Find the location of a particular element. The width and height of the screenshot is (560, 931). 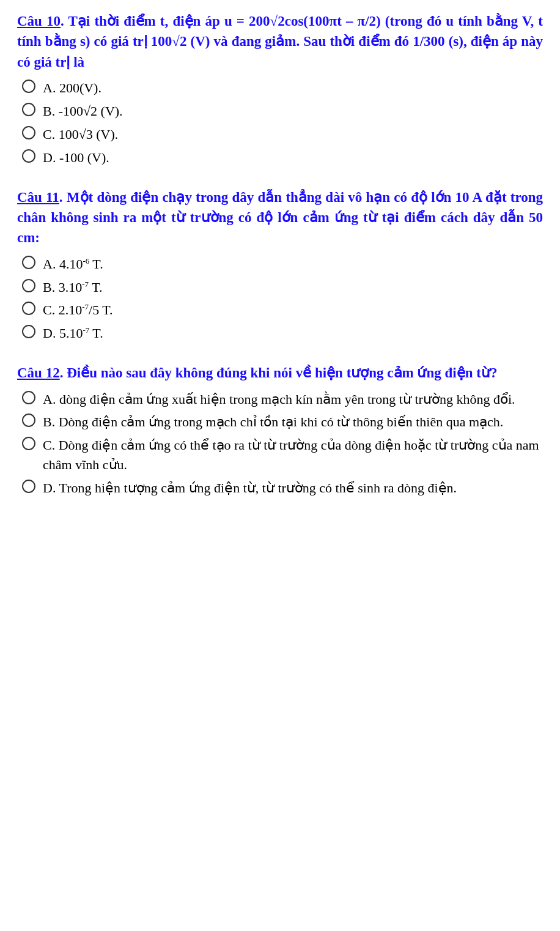

list-item: C. 100√3 (V). is located at coordinates (282, 135).